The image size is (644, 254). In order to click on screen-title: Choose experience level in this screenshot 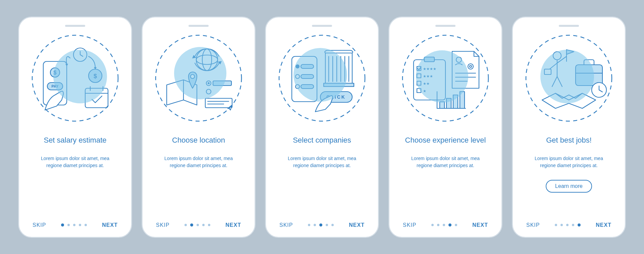, I will do `click(445, 141)`.